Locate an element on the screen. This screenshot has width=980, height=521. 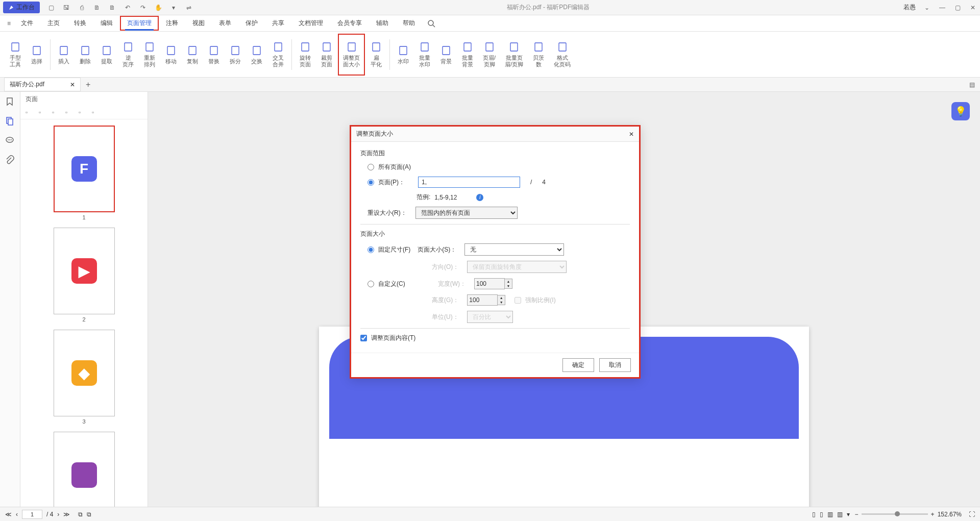
ribbon-重新排列: 重新排列 is located at coordinates (150, 55).